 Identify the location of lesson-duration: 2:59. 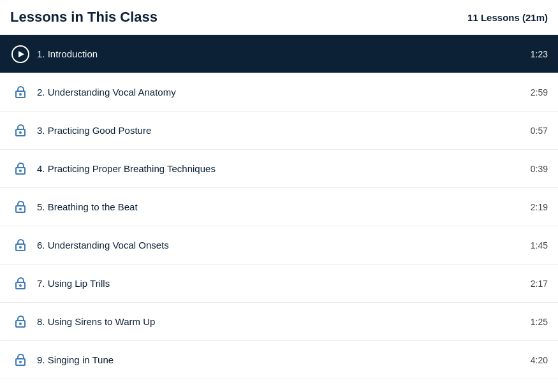
(540, 92).